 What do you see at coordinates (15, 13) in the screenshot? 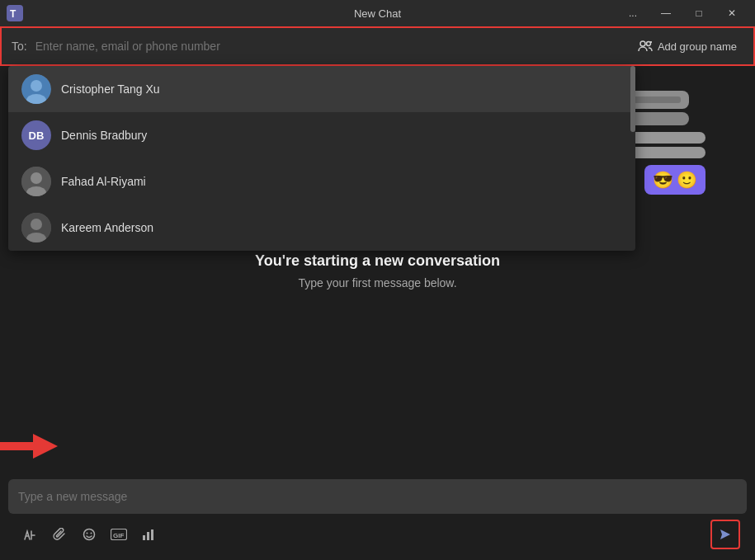
I see `title-bar-left: T` at bounding box center [15, 13].